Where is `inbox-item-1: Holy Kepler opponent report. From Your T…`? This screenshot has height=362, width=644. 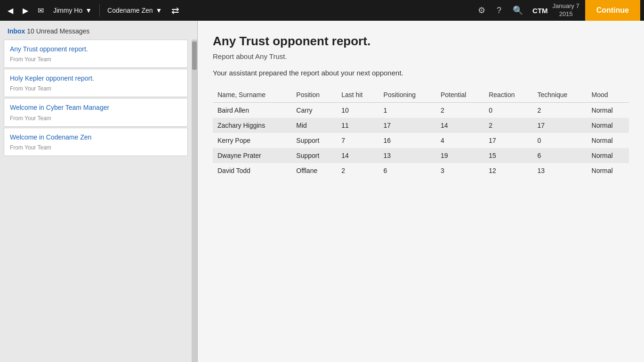
inbox-item-1: Holy Kepler opponent report. From Your T… is located at coordinates (96, 83).